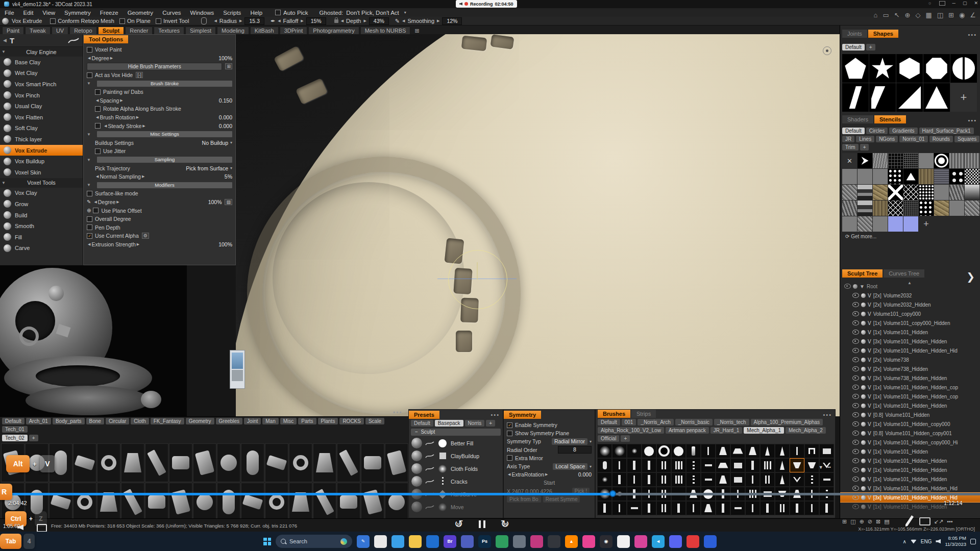 This screenshot has width=980, height=551. Describe the element at coordinates (849, 208) in the screenshot. I see `stencil-thumbnail-rock` at that location.